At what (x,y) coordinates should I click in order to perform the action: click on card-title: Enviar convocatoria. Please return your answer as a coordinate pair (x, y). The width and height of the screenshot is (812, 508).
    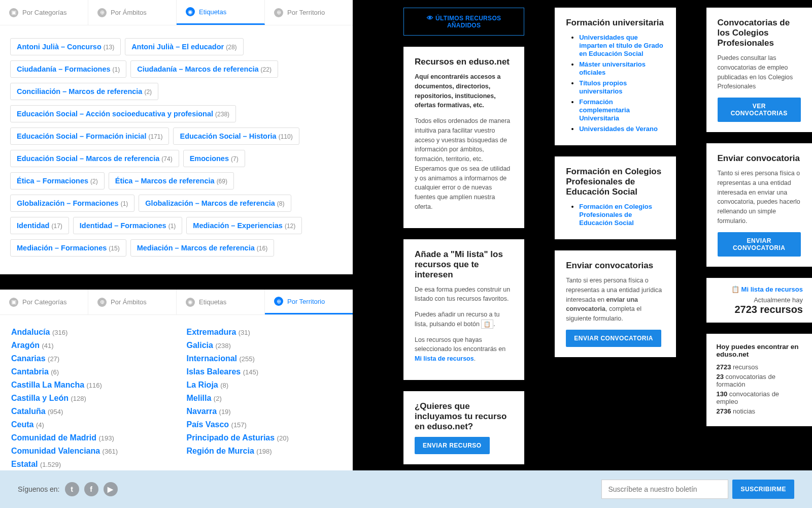
    Looking at the image, I should click on (759, 158).